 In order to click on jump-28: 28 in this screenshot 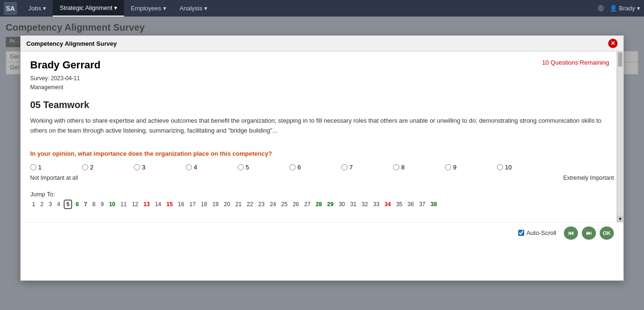, I will do `click(319, 204)`.